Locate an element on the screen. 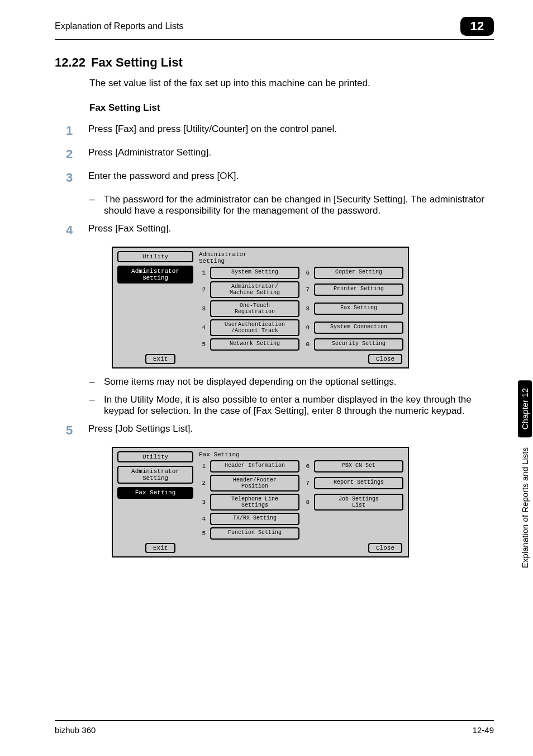 This screenshot has height=756, width=533. step-3-text: Enter the password and press [OK]. is located at coordinates (291, 176).